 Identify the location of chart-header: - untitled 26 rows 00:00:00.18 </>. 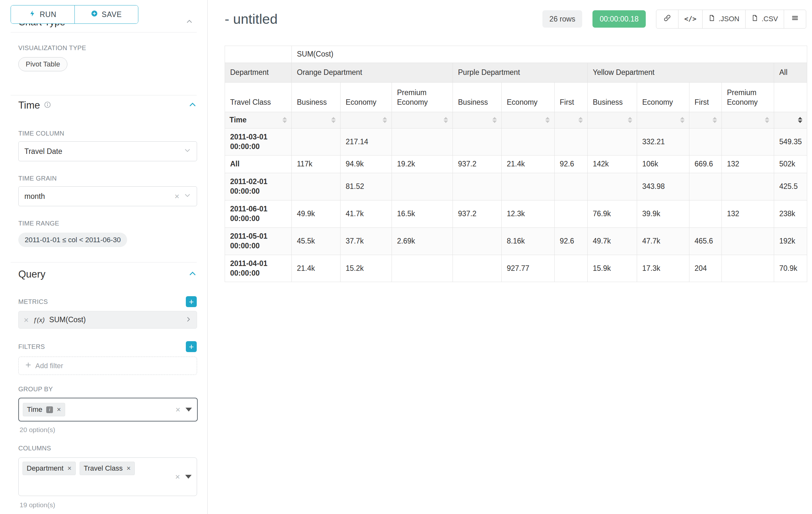
(515, 19).